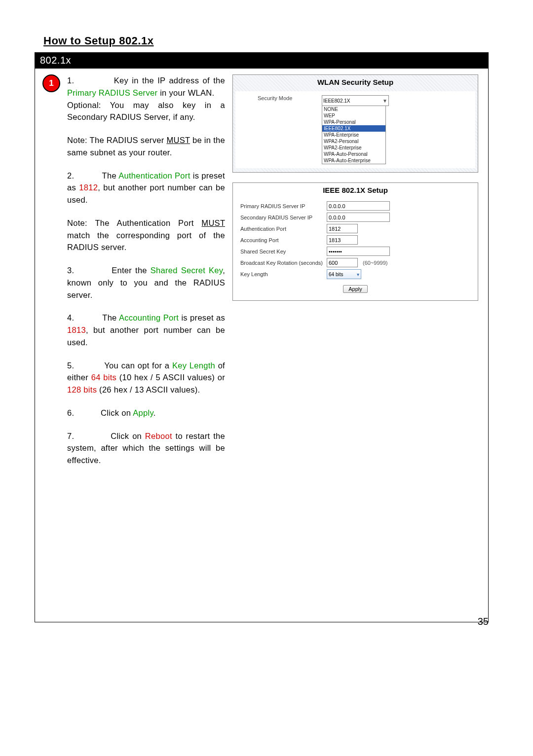 This screenshot has width=533, height=756. What do you see at coordinates (148, 390) in the screenshot?
I see `txt: (26 hex / 13 ASCII values).` at bounding box center [148, 390].